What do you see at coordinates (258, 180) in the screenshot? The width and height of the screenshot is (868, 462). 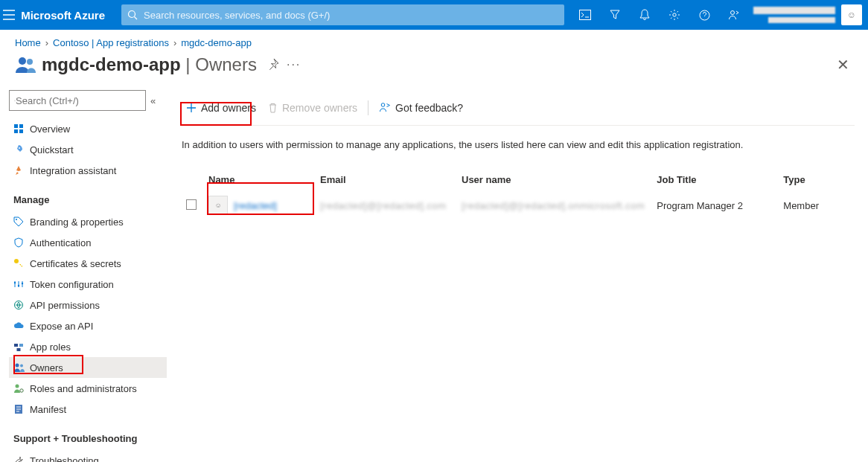 I see `col-name: Name` at bounding box center [258, 180].